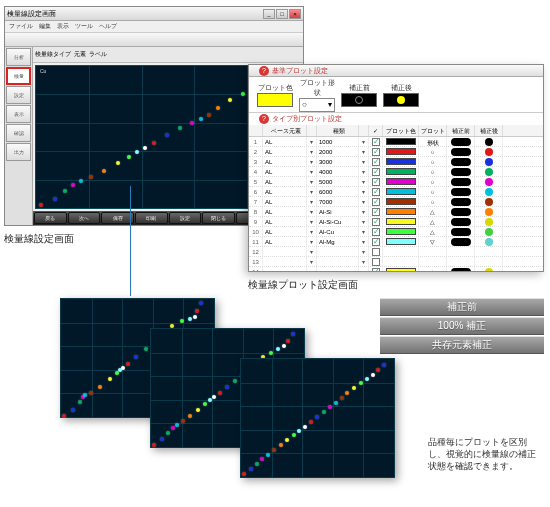 The width and height of the screenshot is (550, 507). I want to click on sidebar-item: 分析, so click(18, 57).